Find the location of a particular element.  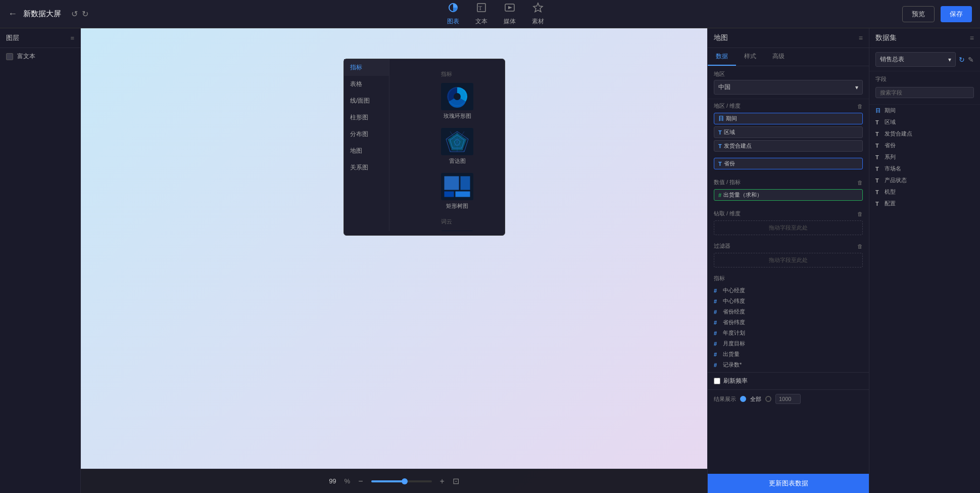

drill-delete-icon: 🗑 is located at coordinates (860, 214).